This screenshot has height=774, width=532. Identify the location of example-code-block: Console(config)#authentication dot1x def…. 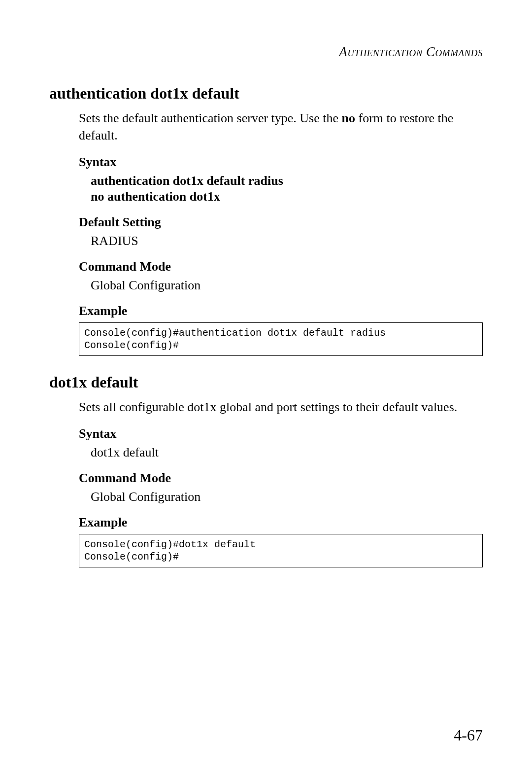
(281, 339).